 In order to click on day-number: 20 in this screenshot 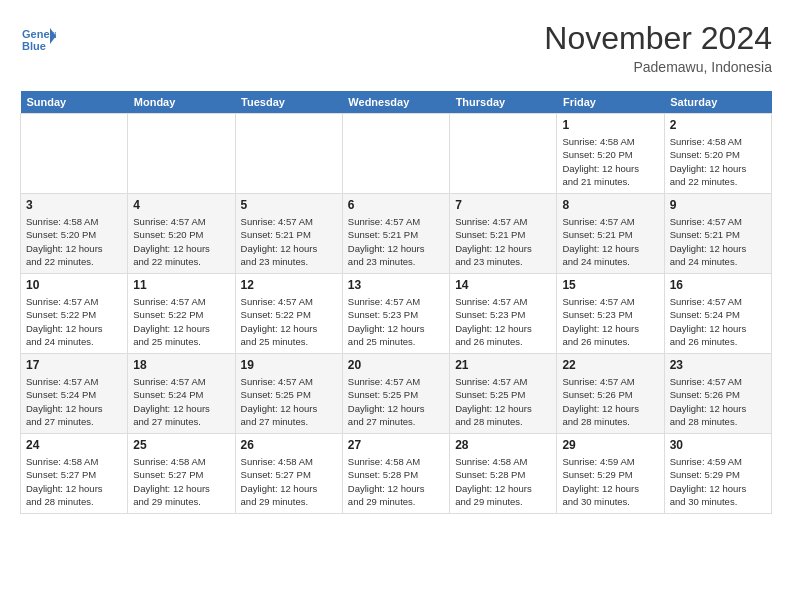, I will do `click(396, 365)`.